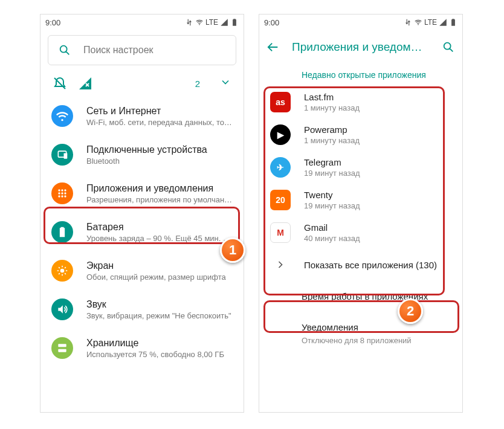 The image size is (504, 429). I want to click on recent-app-lastfm: asLast.fm1 минуту назад, so click(361, 102).